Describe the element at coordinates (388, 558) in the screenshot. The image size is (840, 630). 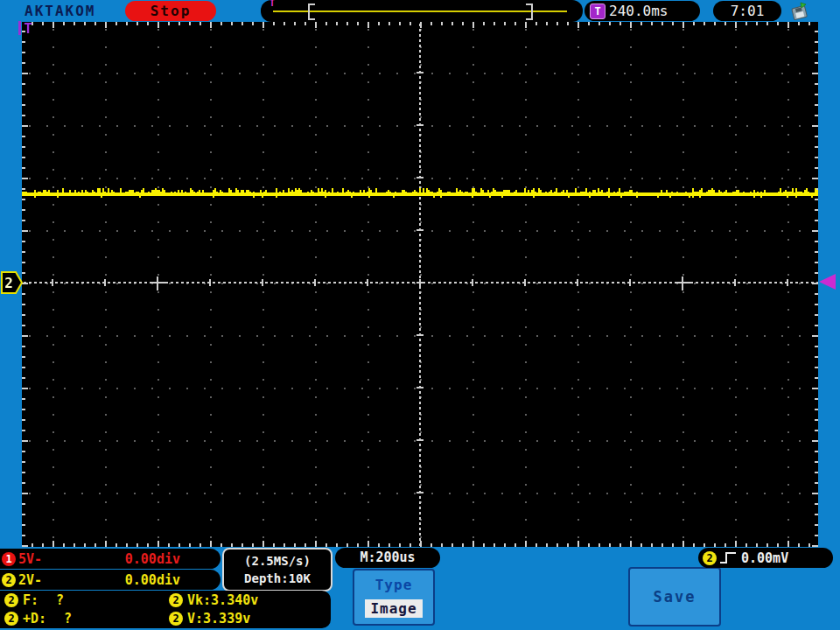
I see `timebase-pill: M:200us` at that location.